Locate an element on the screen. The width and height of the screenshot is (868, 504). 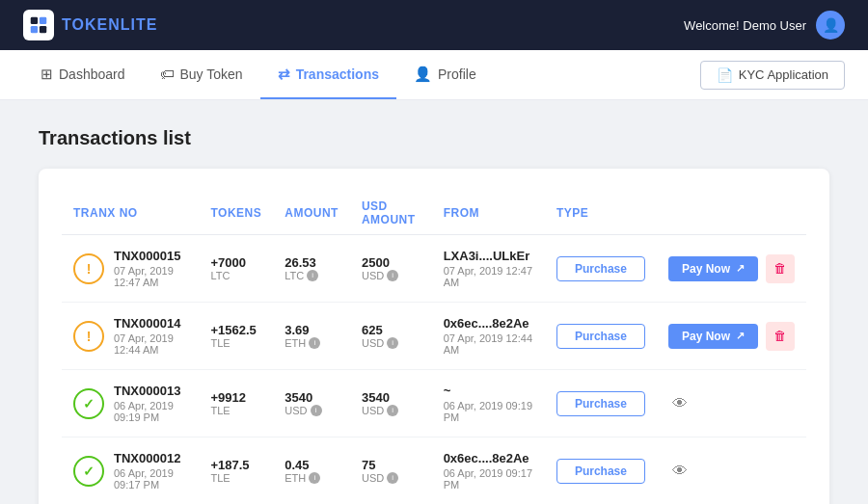
col-tokens: TOKENS is located at coordinates (235, 214).